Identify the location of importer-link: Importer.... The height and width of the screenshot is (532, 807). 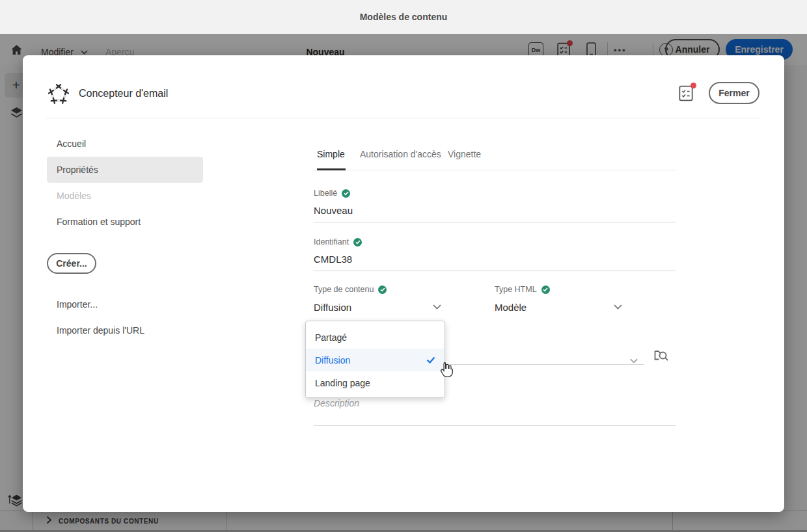
(77, 304).